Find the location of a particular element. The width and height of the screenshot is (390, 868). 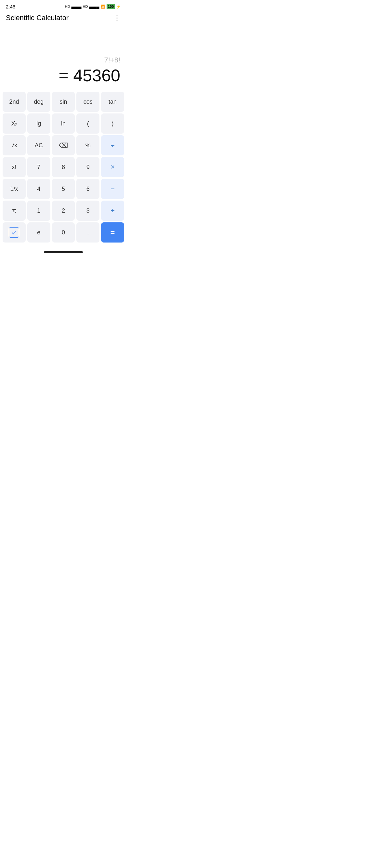

sin-btn: sin is located at coordinates (63, 102).